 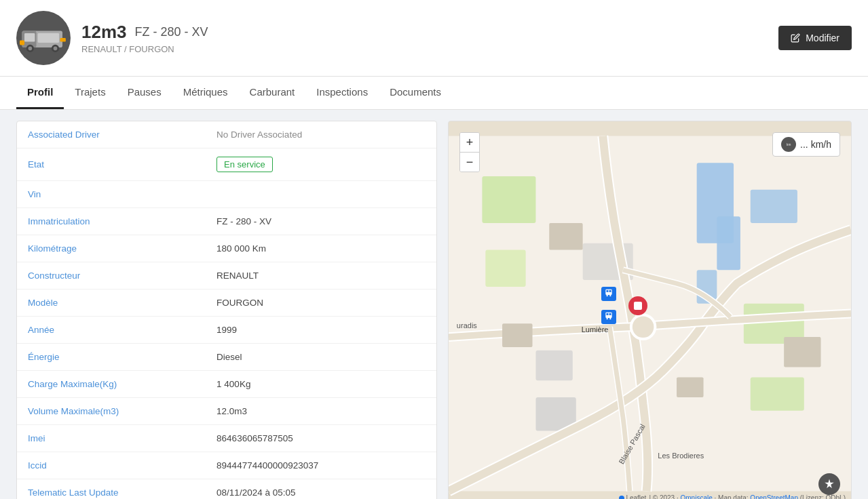 What do you see at coordinates (321, 466) in the screenshot?
I see `profile-field-value: 89444774400000923037` at bounding box center [321, 466].